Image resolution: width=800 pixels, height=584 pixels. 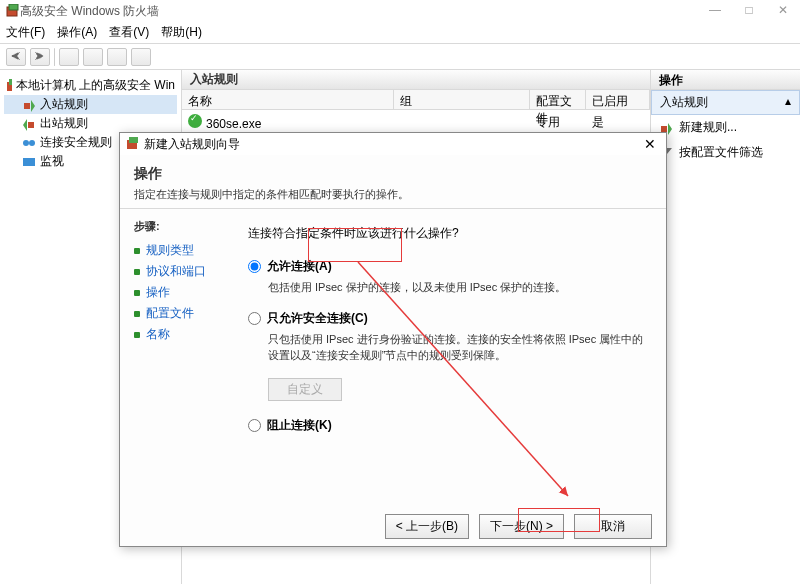 What do you see at coordinates (180, 292) in the screenshot?
I see `wizard-step-action: 操作` at bounding box center [180, 292].